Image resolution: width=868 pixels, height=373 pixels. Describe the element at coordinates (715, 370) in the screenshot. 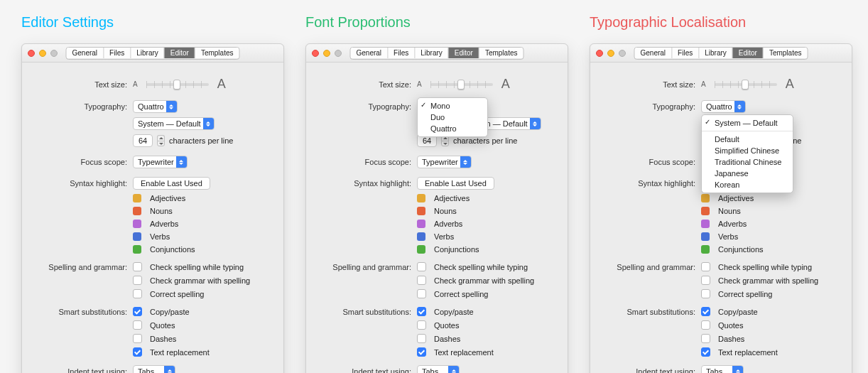

I see `select-value: Tabs` at that location.